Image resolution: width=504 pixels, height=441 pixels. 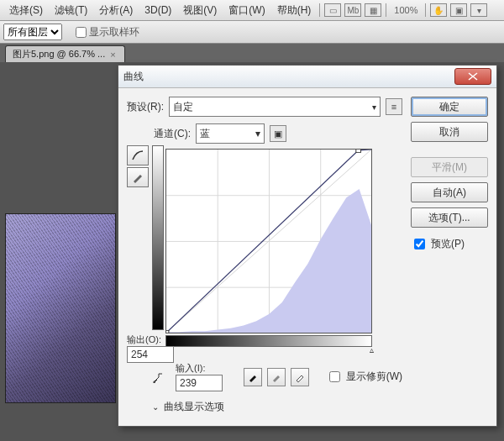 What do you see at coordinates (106, 32) in the screenshot?
I see `show-sample-ring: 显示取样环` at bounding box center [106, 32].